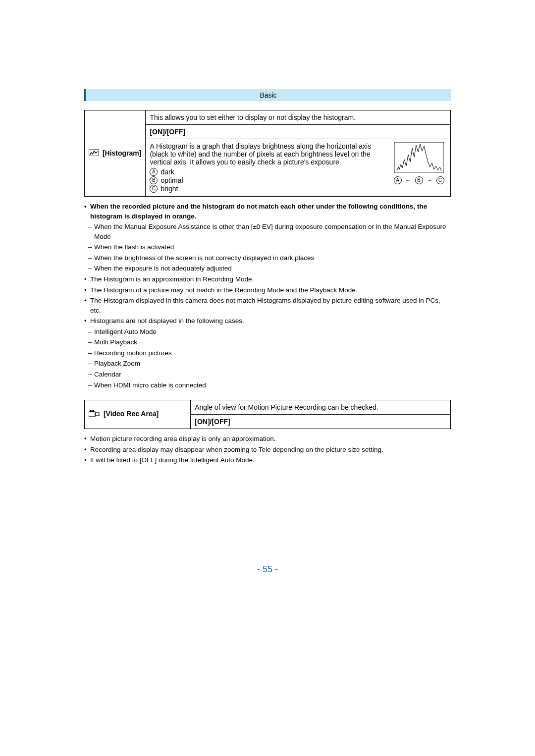  Describe the element at coordinates (268, 321) in the screenshot. I see `note-item: Histograms are not displayed in the foll…` at that location.